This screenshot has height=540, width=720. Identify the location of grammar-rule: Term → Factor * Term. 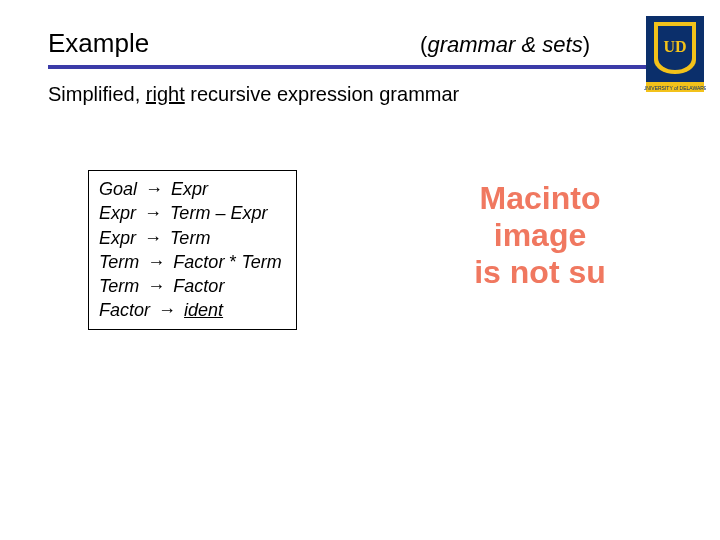
(190, 262).